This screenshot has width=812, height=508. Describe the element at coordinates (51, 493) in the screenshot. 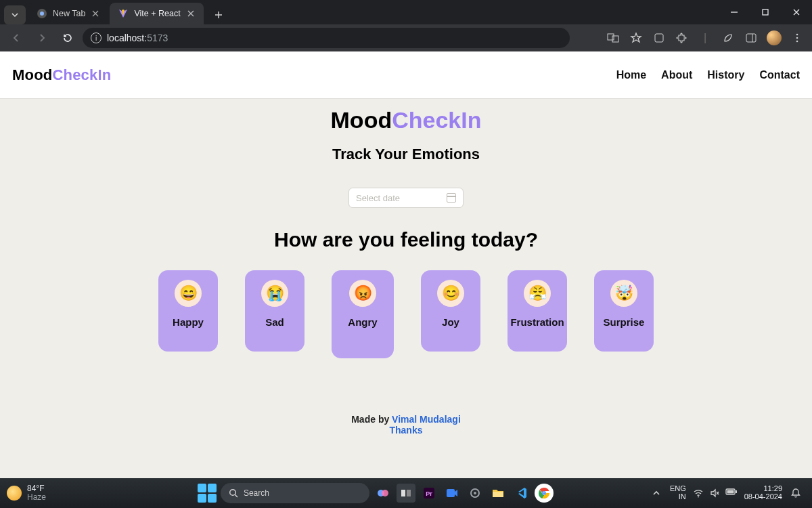

I see `weather-widget: 84°F Haze` at that location.